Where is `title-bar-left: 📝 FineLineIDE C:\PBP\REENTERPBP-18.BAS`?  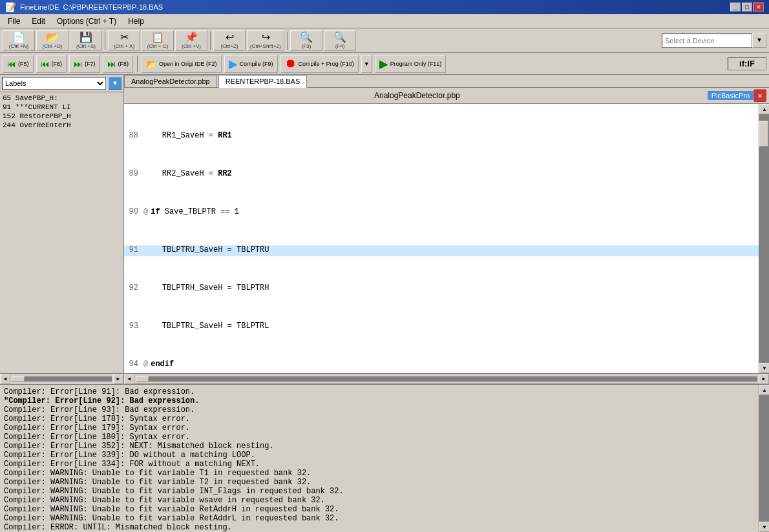 title-bar-left: 📝 FineLineIDE C:\PBP\REENTERPBP-18.BAS is located at coordinates (84, 7).